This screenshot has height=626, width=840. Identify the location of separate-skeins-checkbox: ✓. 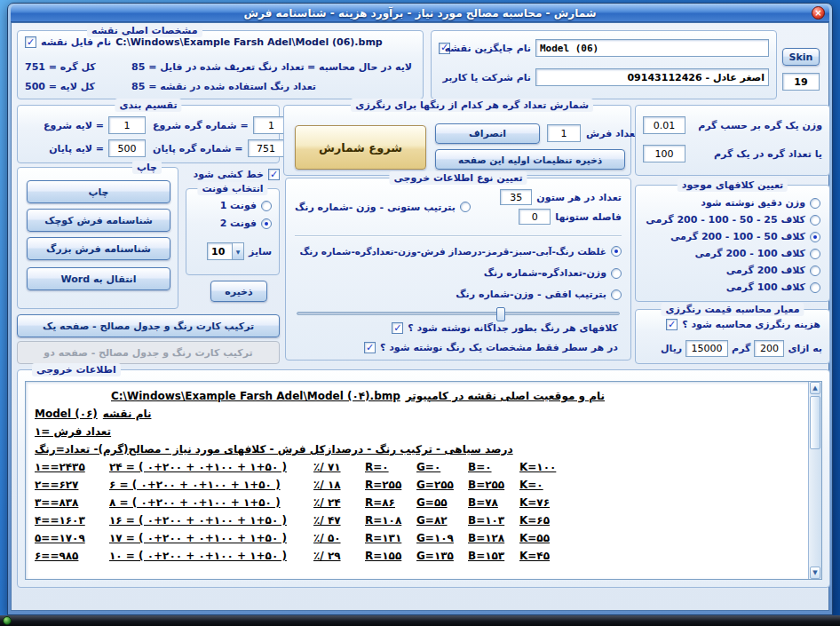
(398, 329).